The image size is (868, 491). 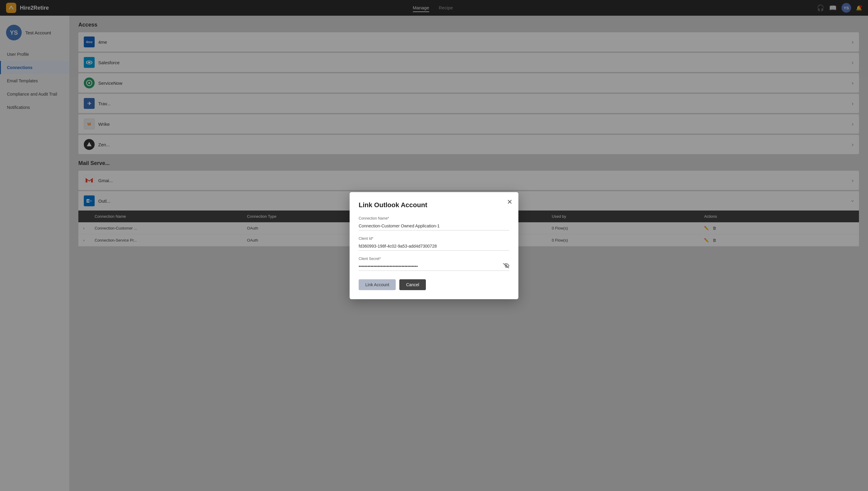 I want to click on client-secret-input, so click(x=434, y=266).